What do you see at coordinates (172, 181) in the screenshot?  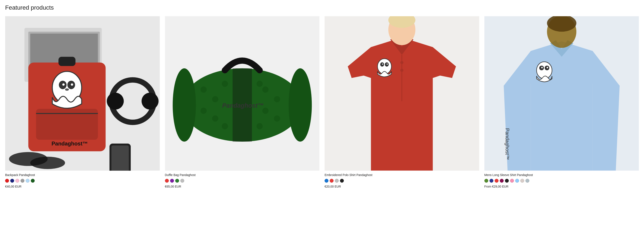 I see `color-swatch-purple` at bounding box center [172, 181].